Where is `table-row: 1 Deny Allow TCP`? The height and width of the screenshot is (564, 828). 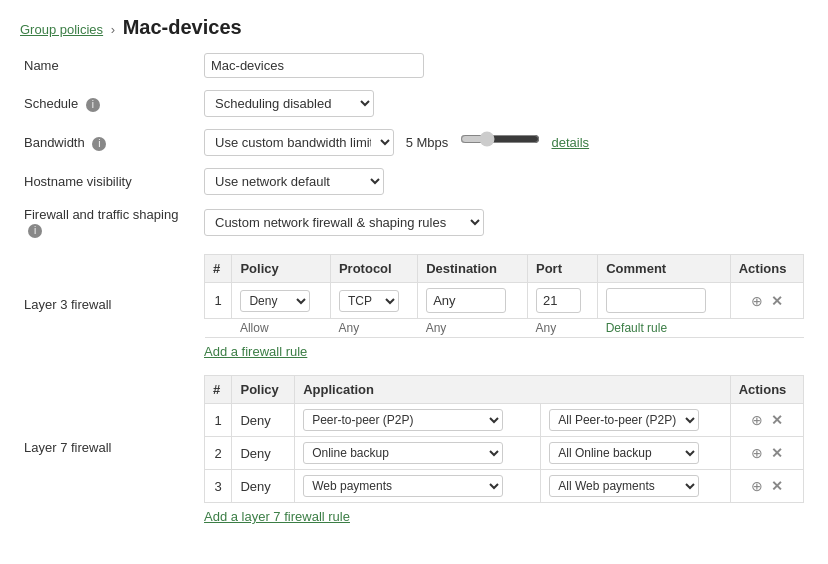
table-row: 1 Deny Allow TCP is located at coordinates (504, 301).